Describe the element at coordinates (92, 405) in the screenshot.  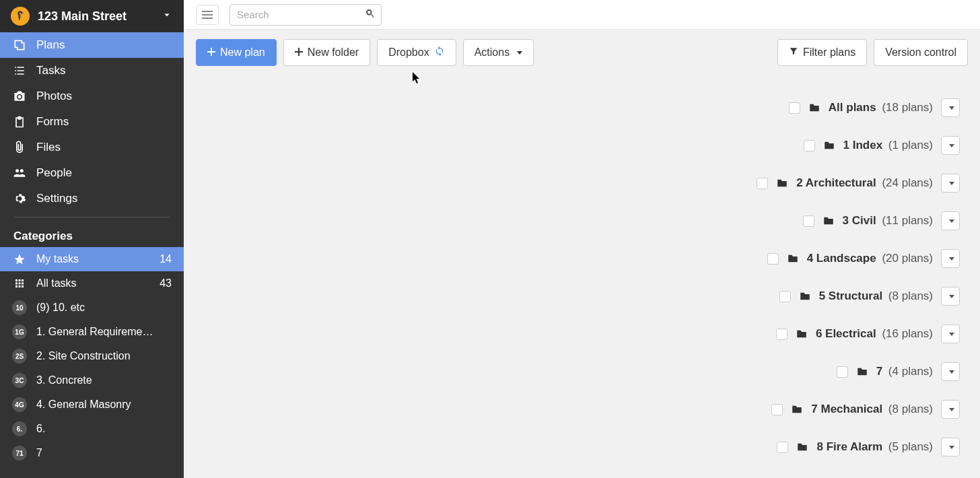
I see `category-item: 4G4. General Masonry` at that location.